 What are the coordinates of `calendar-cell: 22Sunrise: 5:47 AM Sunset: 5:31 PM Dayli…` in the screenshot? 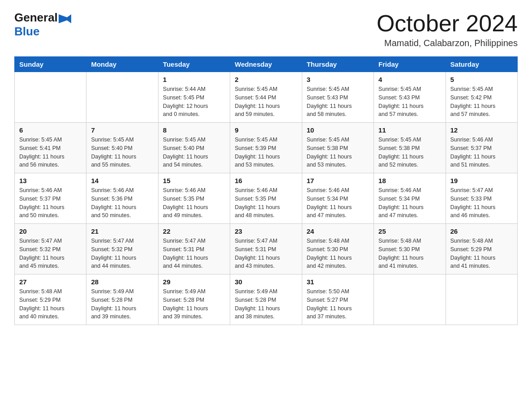 It's located at (194, 249).